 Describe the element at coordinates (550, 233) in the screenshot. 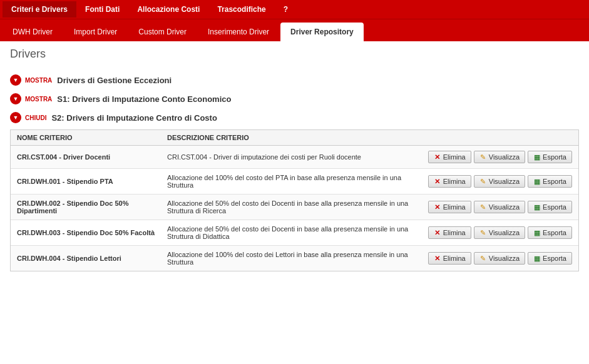

I see `esporta-btn-3: ▦ Esporta` at that location.